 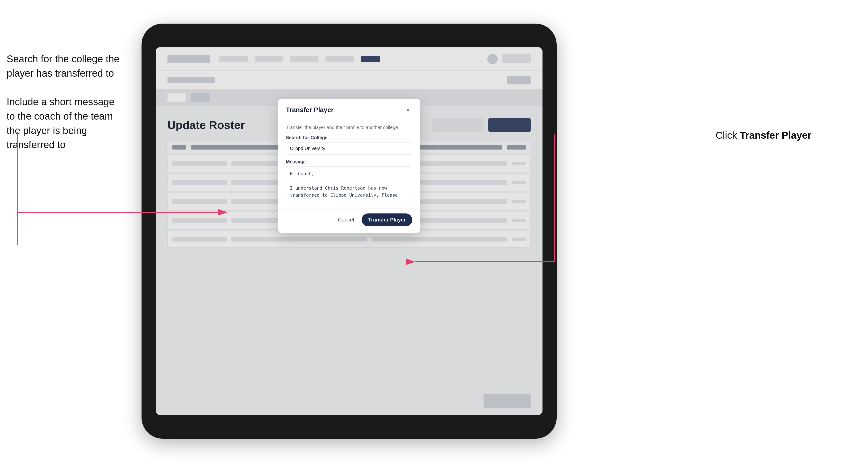 What do you see at coordinates (776, 135) in the screenshot?
I see `annotation-transfer-bold: Transfer Player` at bounding box center [776, 135].